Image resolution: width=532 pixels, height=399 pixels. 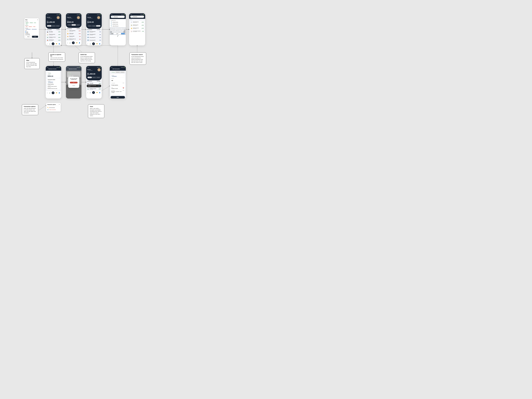 I want to click on nav-home-toast: ⌂, so click(x=88, y=93).